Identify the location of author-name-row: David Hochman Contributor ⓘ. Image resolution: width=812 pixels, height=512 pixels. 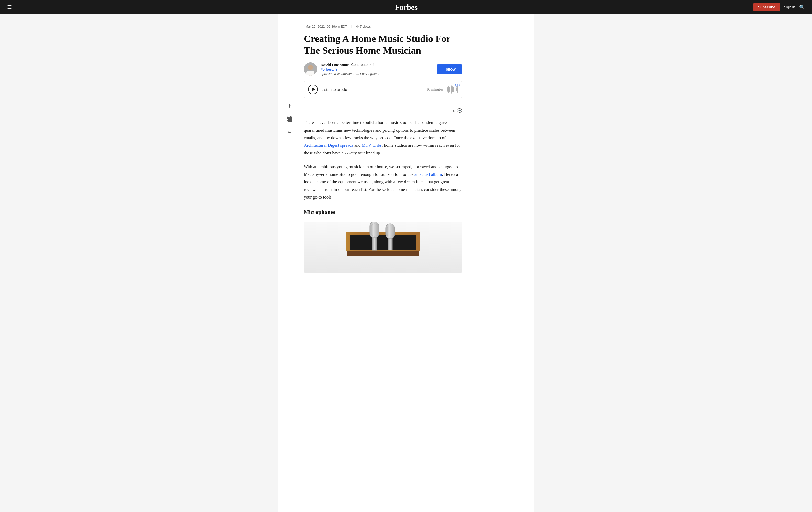
(350, 65).